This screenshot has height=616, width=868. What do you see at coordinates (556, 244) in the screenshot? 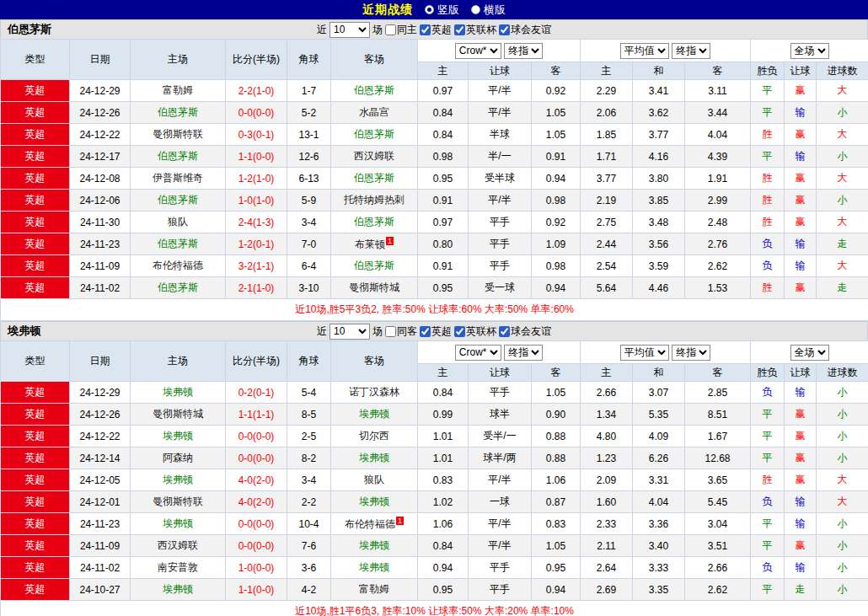
I see `asian-odds-away: 1.09` at bounding box center [556, 244].